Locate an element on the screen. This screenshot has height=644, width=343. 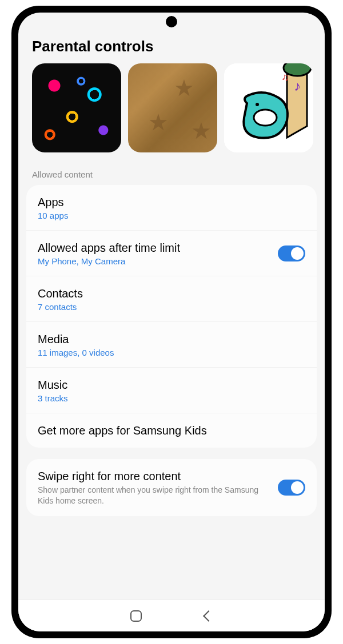
swipe-content-card: Swipe right for more content Show partne… is located at coordinates (172, 488).